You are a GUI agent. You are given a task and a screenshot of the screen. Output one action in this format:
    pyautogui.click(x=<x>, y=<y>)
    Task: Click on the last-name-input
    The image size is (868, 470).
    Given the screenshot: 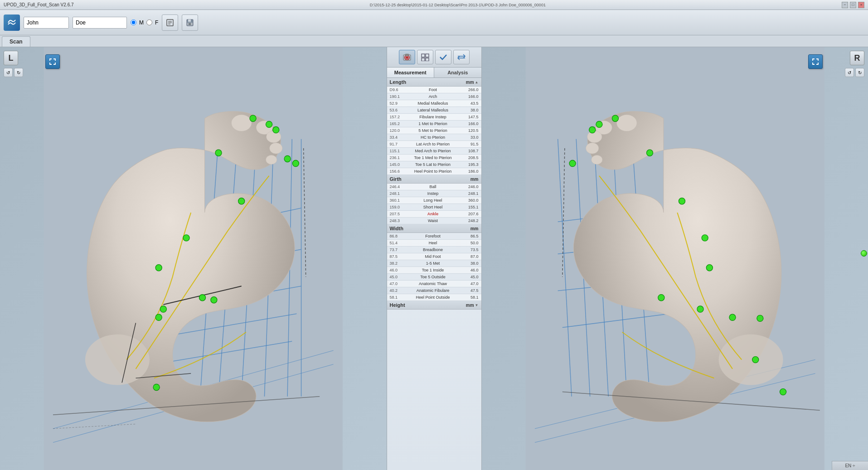 What is the action you would take?
    pyautogui.click(x=100, y=23)
    